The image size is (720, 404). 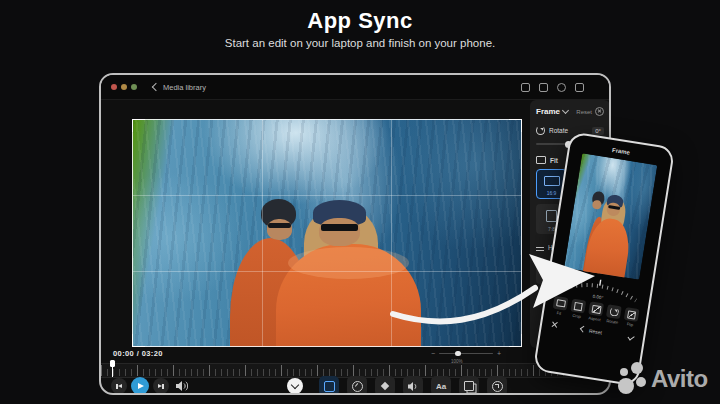 What do you see at coordinates (632, 314) in the screenshot?
I see `flip-icon` at bounding box center [632, 314].